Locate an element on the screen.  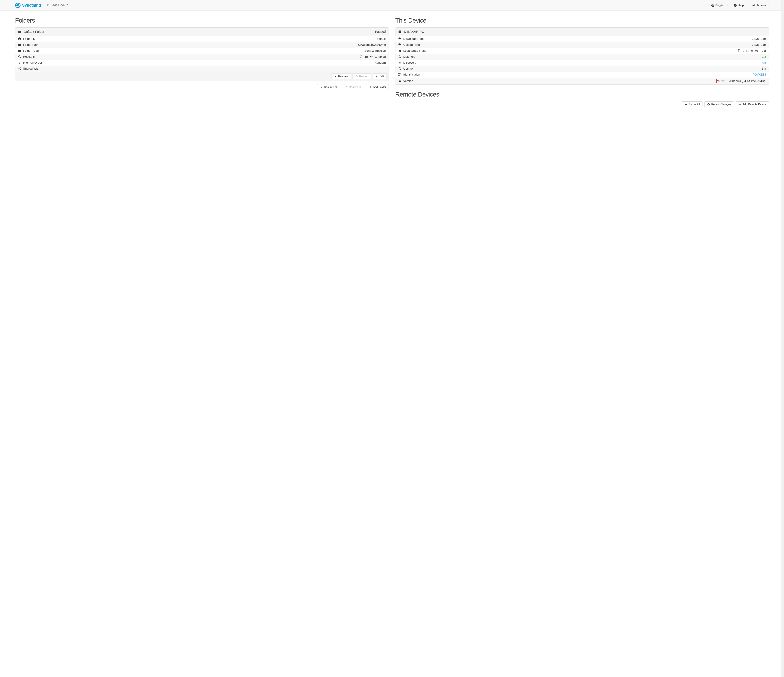
syncthing-logo-icon is located at coordinates (18, 5).